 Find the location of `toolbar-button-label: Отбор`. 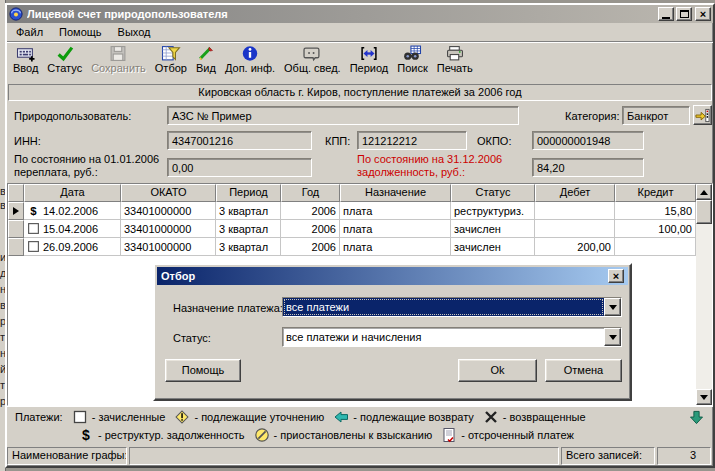

toolbar-button-label: Отбор is located at coordinates (171, 68).